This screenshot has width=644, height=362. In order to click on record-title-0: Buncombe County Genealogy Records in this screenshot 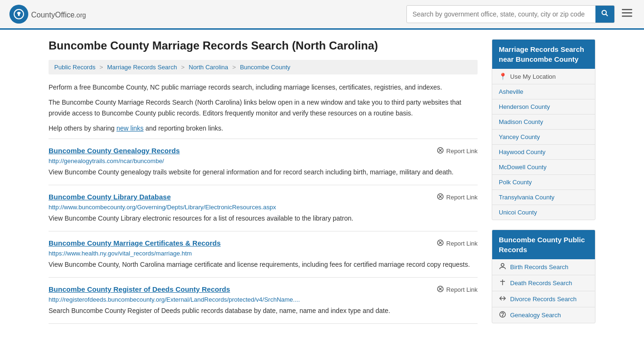, I will do `click(114, 151)`.